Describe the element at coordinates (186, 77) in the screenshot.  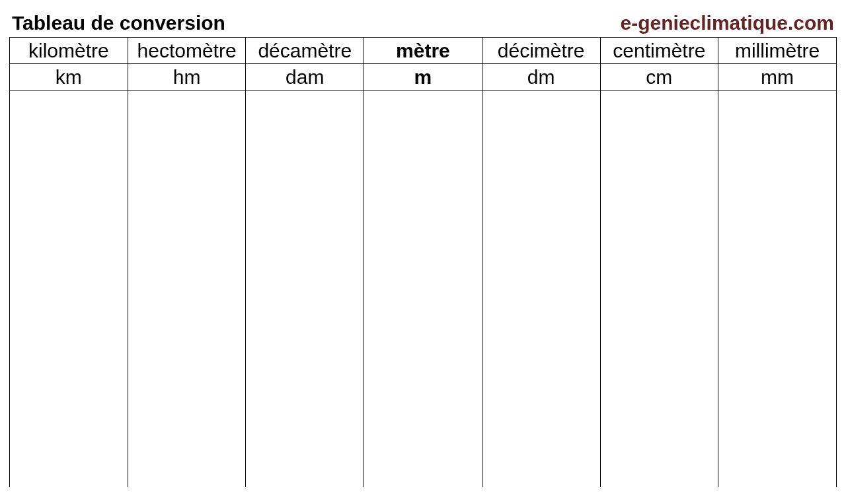
I see `unit-abbr-cell: hm` at that location.